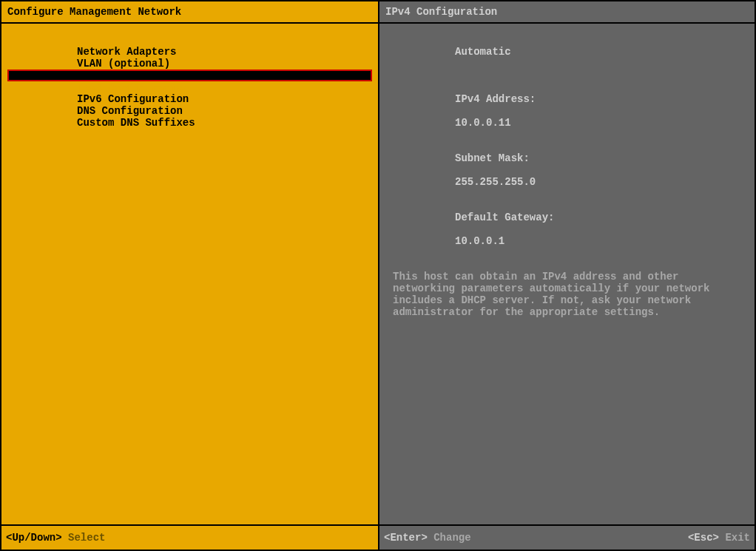 This screenshot has height=551, width=756. I want to click on esc-key: <Esc>, so click(703, 538).